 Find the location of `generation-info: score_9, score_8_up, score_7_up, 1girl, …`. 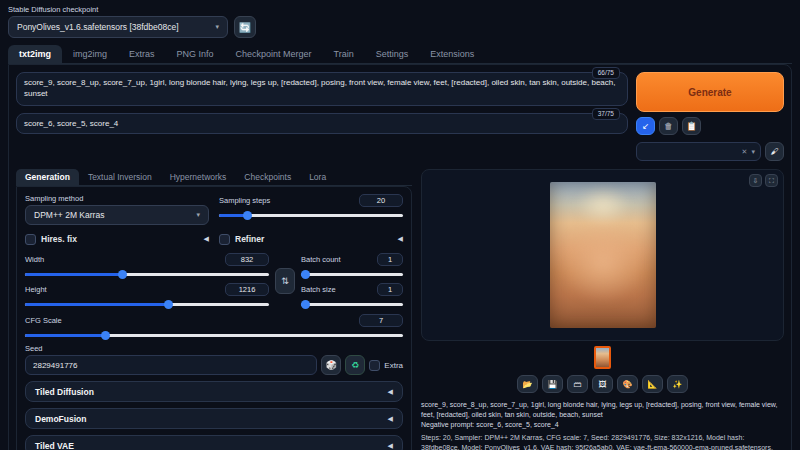

generation-info: score_9, score_8_up, score_7_up, 1girl, … is located at coordinates (602, 425).